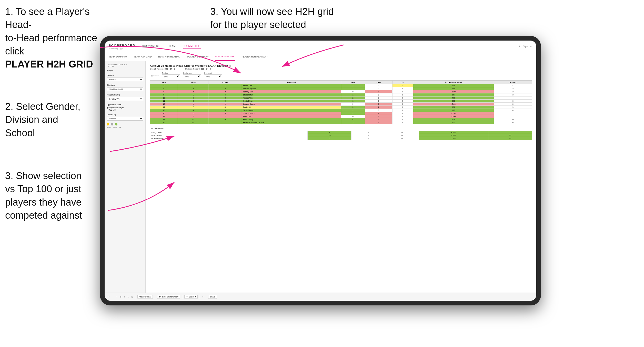 The height and width of the screenshot is (347, 644). I want to click on opponents-label: Opponents:, so click(154, 75).